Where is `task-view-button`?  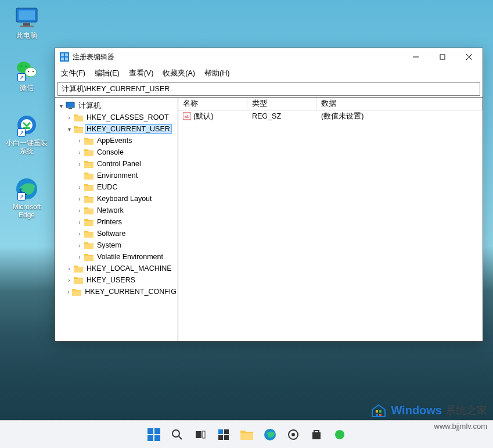
task-view-button is located at coordinates (200, 435).